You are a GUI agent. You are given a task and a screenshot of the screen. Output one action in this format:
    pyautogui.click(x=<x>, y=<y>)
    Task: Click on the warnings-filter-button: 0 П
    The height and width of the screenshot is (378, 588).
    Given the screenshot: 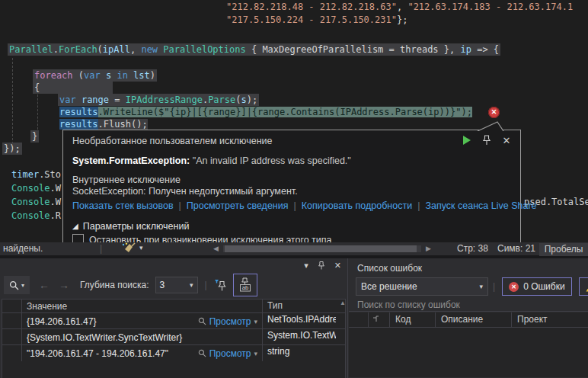 What is the action you would take?
    pyautogui.click(x=583, y=287)
    